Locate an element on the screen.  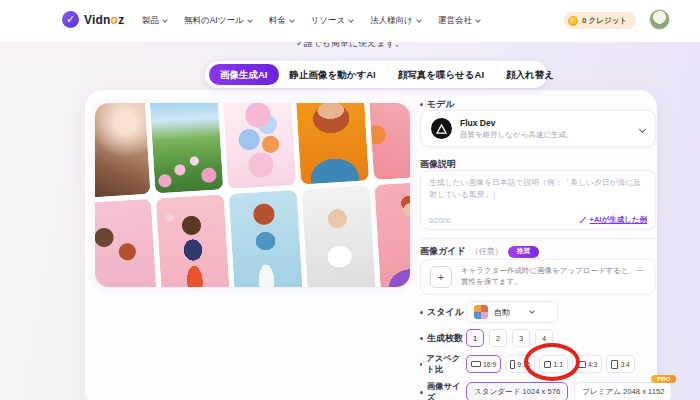
tab-image-generation-ai: 画像生成AI is located at coordinates (244, 74).